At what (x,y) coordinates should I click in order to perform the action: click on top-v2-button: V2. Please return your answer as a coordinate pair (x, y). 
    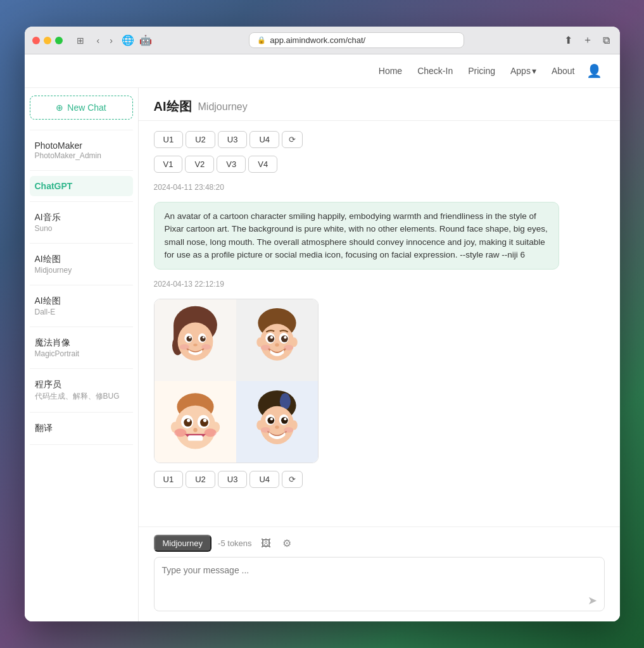
    Looking at the image, I should click on (199, 165).